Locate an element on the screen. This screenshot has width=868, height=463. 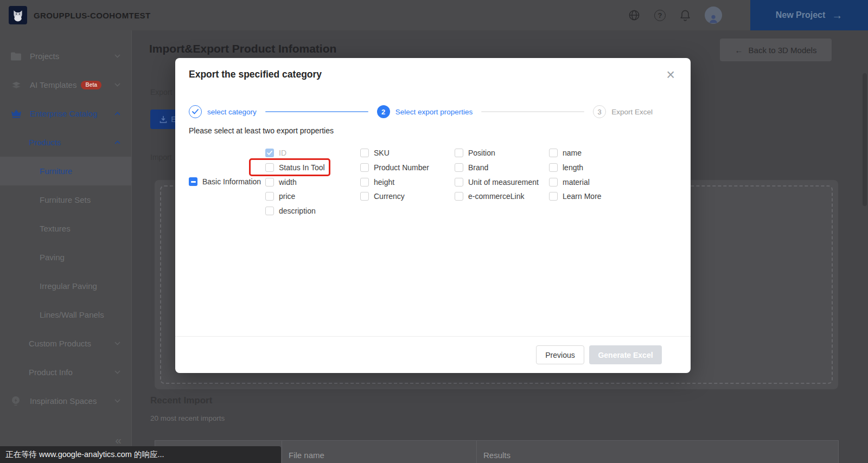
stepper-connector-done is located at coordinates (317, 112).